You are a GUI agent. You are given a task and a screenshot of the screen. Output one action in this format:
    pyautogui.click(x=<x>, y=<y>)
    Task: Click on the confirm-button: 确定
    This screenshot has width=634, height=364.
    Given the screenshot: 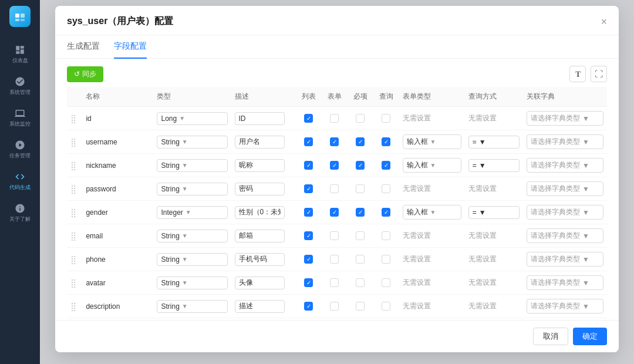 What is the action you would take?
    pyautogui.click(x=590, y=336)
    